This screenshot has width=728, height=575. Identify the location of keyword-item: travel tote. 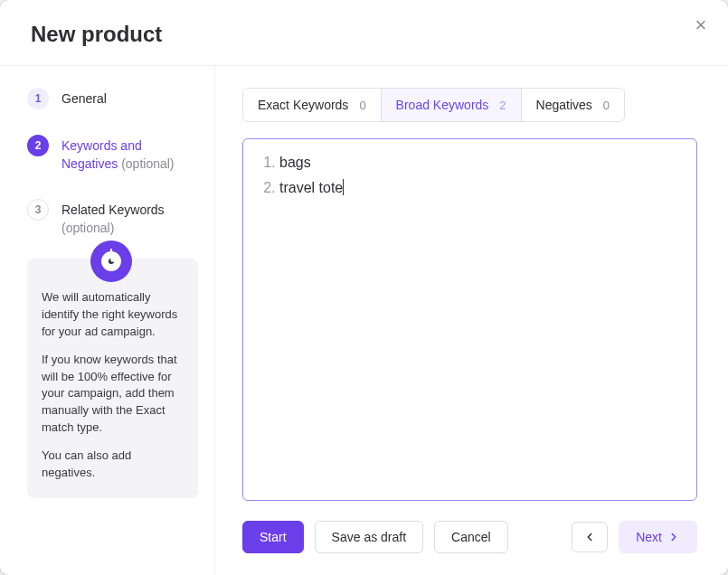
(479, 188).